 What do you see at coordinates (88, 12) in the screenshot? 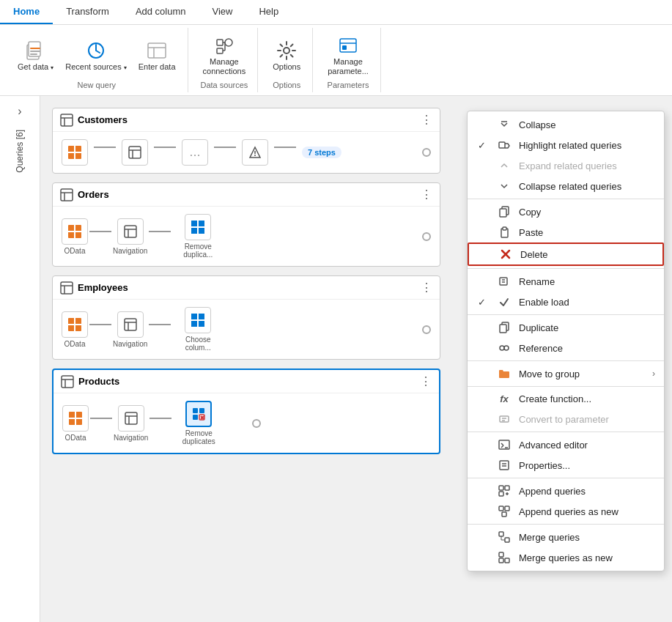
I see `tab-transform: Transform` at bounding box center [88, 12].